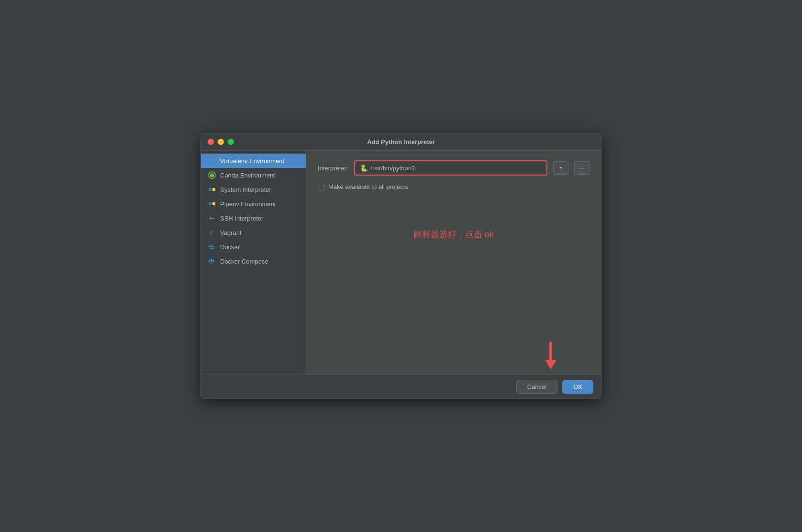 This screenshot has height=532, width=802. I want to click on sidebar-item-docker: Docker, so click(254, 247).